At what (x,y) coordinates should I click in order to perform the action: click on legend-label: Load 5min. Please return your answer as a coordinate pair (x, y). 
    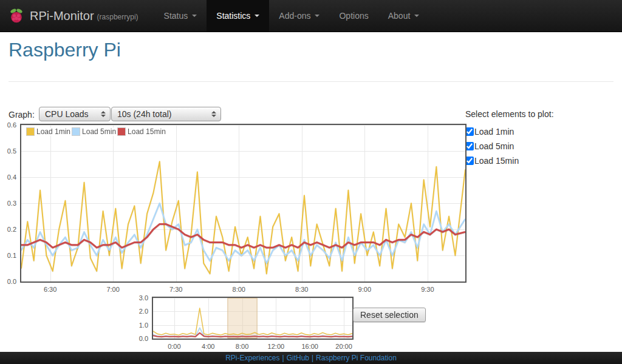
    Looking at the image, I should click on (99, 132).